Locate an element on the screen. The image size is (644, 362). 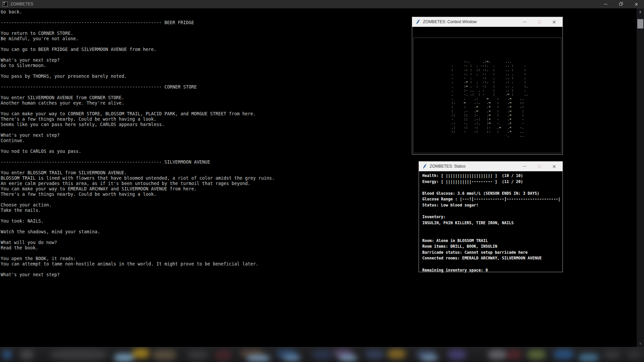
context-minimize-button is located at coordinates (525, 22).